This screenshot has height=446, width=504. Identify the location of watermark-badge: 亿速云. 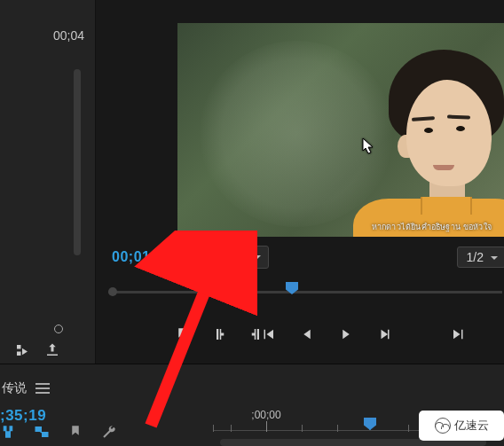
(461, 426).